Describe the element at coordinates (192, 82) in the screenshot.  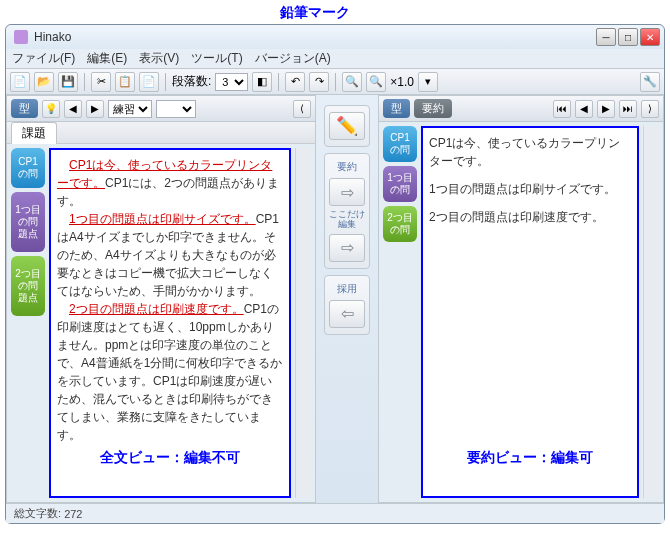
I see `paragraph-label: 段落数:` at that location.